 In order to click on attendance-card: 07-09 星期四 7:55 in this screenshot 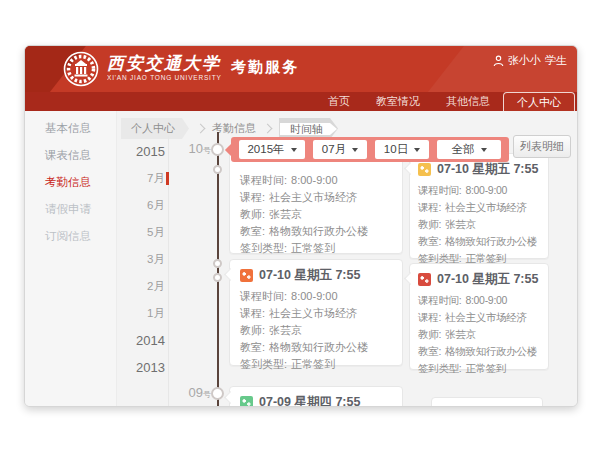, I will do `click(316, 396)`.